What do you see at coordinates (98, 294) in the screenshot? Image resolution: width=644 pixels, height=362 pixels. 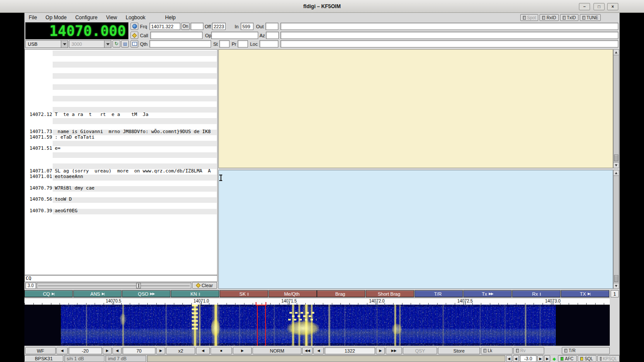 I see `macro-button-ans: ANS▶|` at bounding box center [98, 294].